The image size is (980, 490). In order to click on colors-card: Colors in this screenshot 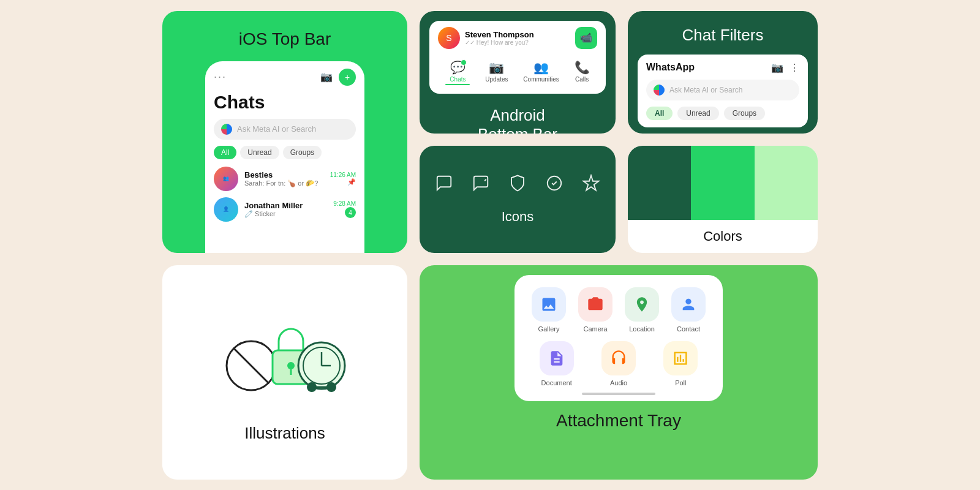, I will do `click(723, 200)`.